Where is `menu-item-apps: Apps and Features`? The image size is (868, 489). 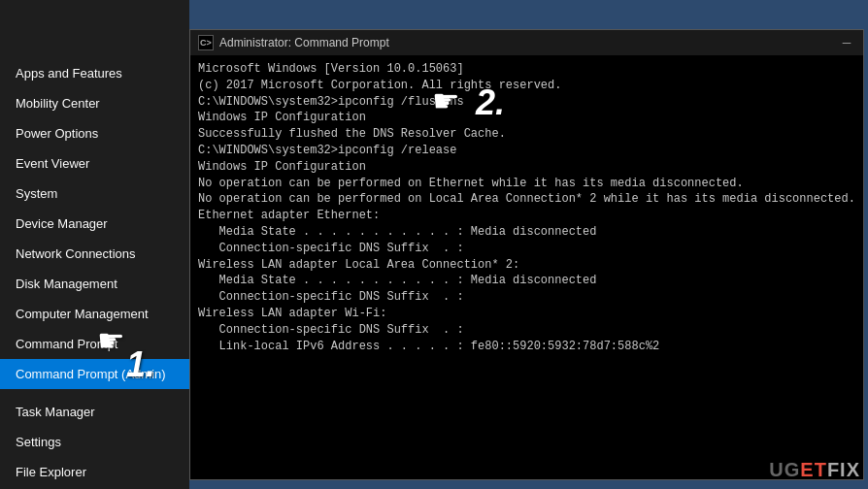 menu-item-apps: Apps and Features is located at coordinates (95, 74).